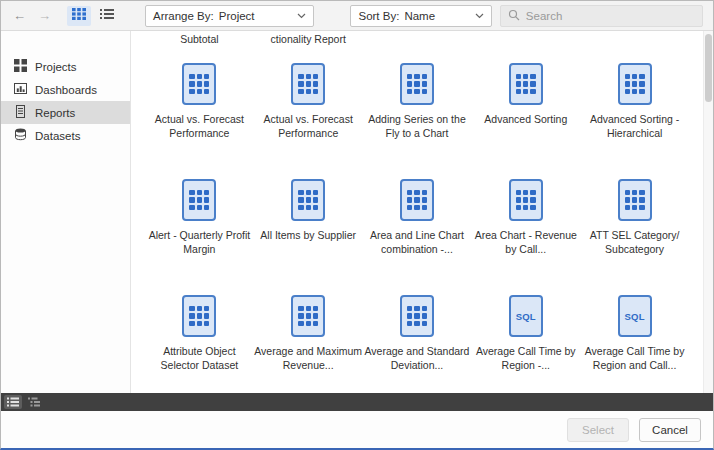 The image size is (714, 450). Describe the element at coordinates (79, 16) in the screenshot. I see `grid-view-icon` at that location.